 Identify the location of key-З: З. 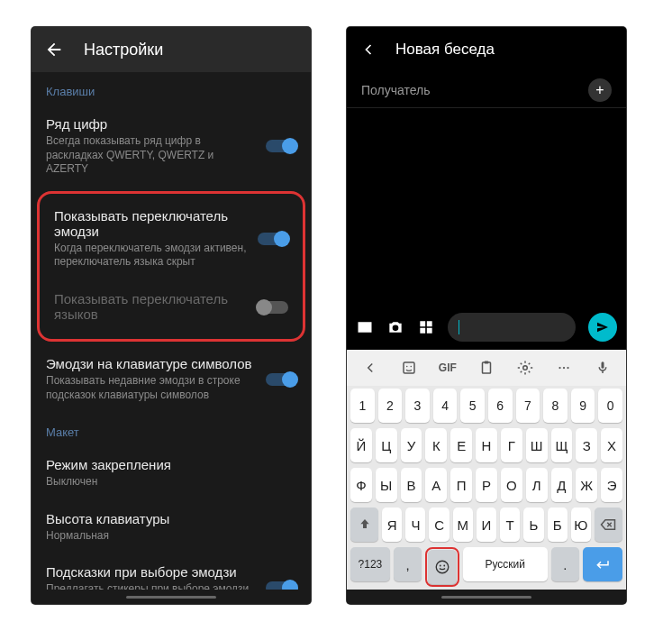
(586, 445).